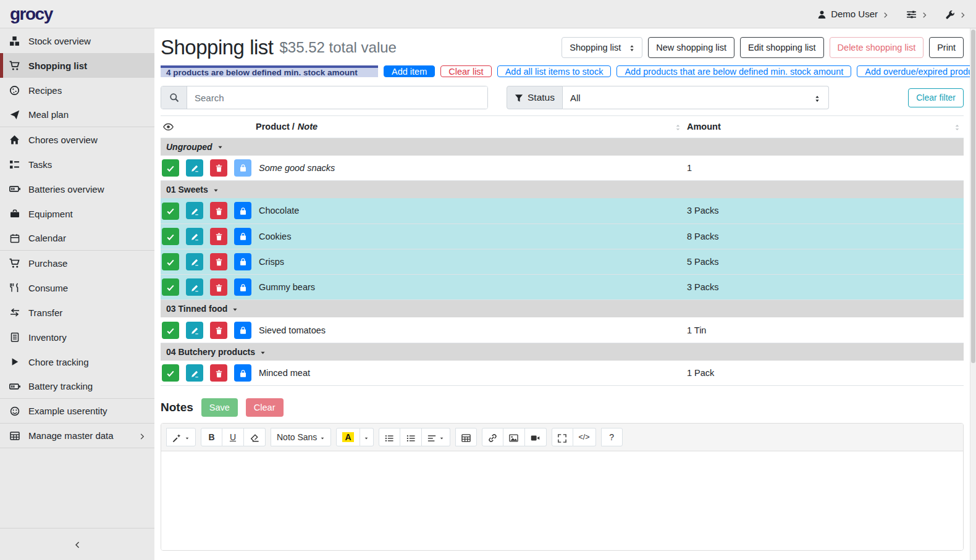 The image size is (976, 560). What do you see at coordinates (348, 437) in the screenshot?
I see `highlight-color-button: A` at bounding box center [348, 437].